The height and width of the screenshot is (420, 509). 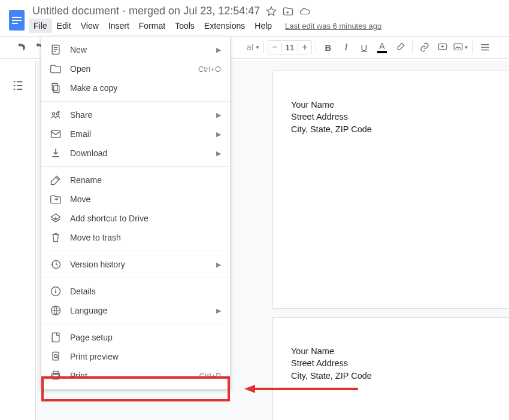 I want to click on menu-item-page-setup: Page setup, so click(x=135, y=337).